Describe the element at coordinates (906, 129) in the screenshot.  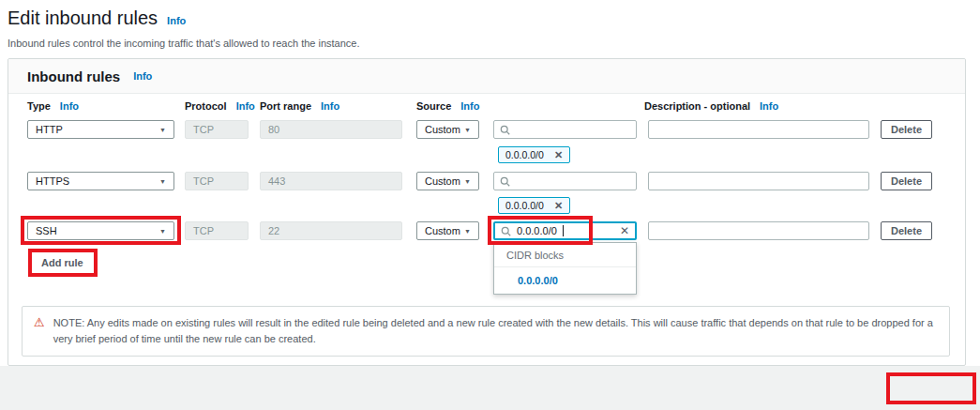
I see `delete-button-row1: Delete` at that location.